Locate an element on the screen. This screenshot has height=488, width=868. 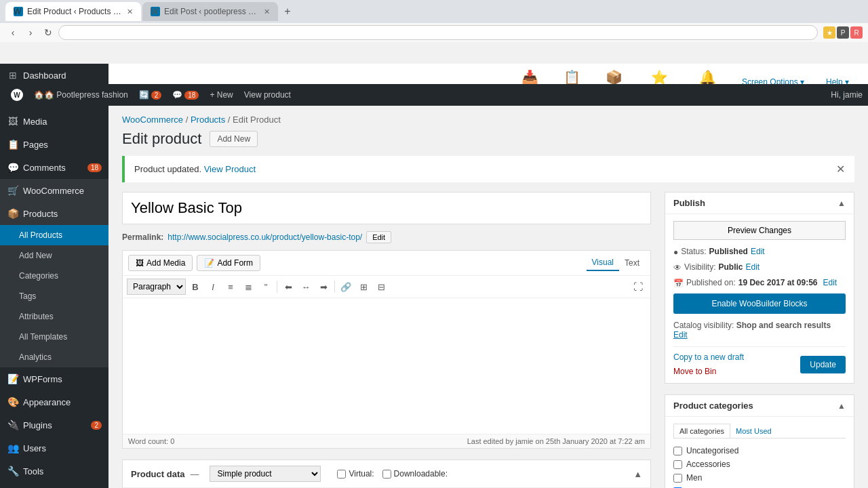
blockquote-button: " is located at coordinates (266, 287).